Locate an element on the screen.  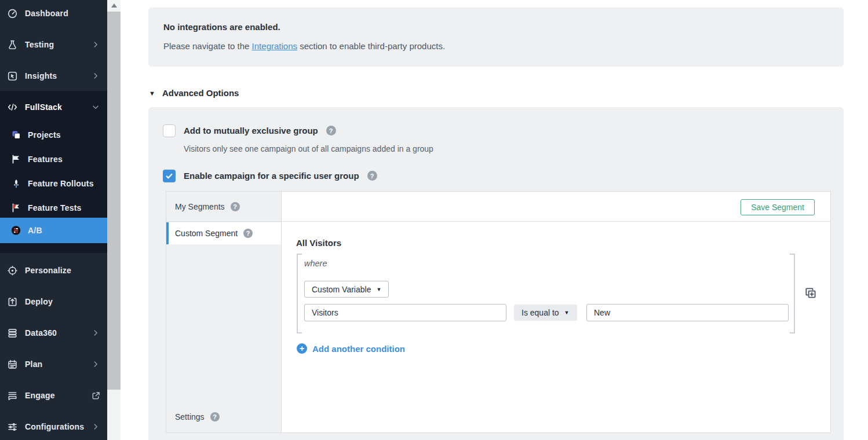
banner-text-after: section to enable third-party products. is located at coordinates (371, 46).